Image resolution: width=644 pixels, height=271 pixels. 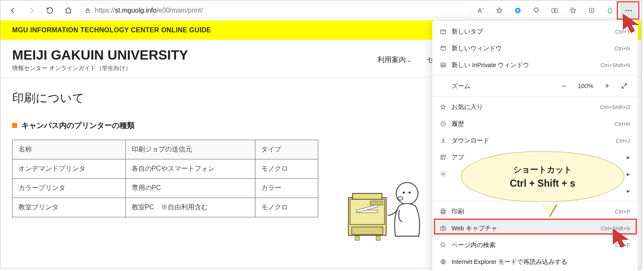 I want to click on printer-link-classroom: 教室プリンタ, so click(x=69, y=208).